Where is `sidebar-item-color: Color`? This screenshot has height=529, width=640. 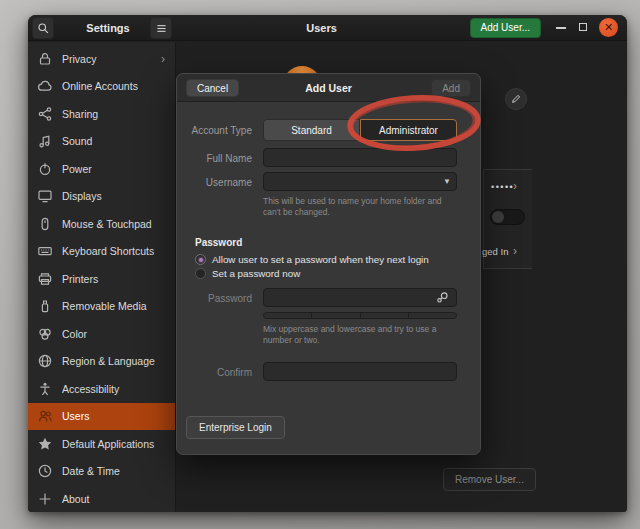
sidebar-item-color: Color is located at coordinates (102, 334).